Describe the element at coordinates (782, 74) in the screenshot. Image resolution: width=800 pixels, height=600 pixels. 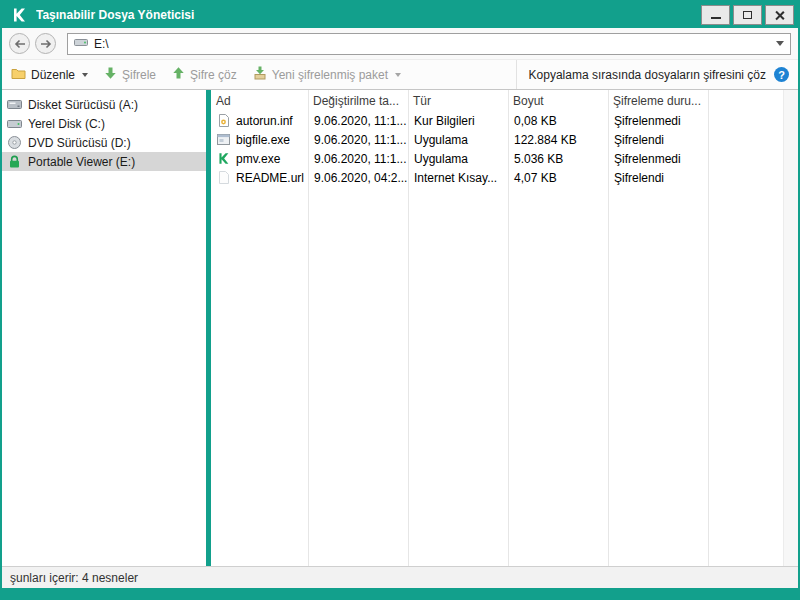
I see `info-icon: ?` at that location.